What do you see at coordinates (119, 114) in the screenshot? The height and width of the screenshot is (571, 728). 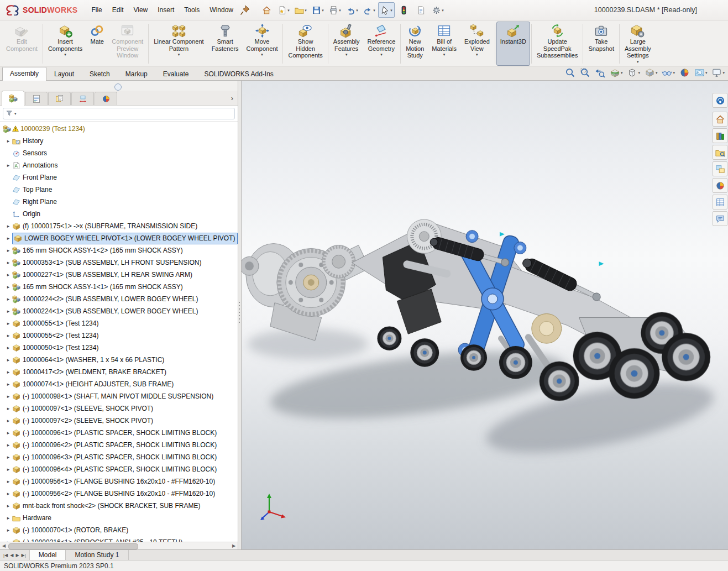 I see `tree-filter-input: ▾` at bounding box center [119, 114].